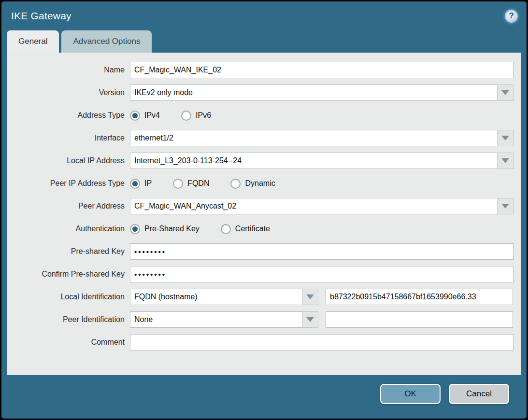  I want to click on radio-ipv6-label: IPv6, so click(203, 115).